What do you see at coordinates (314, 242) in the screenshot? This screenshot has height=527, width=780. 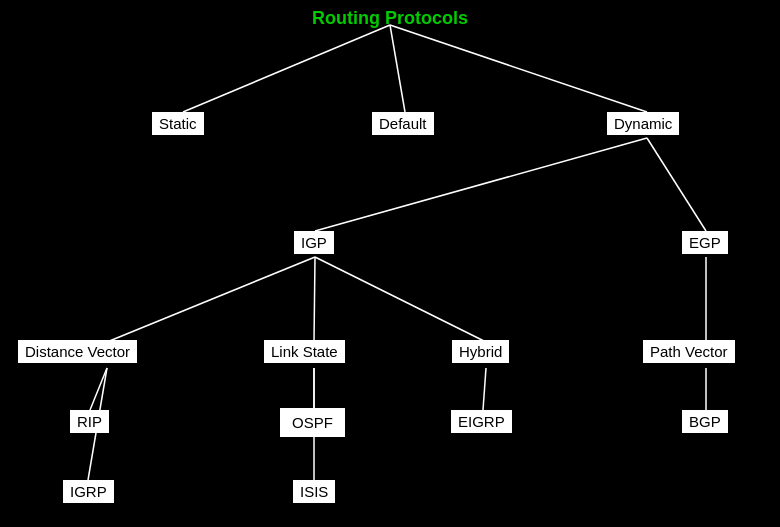 I see `igp-node: IGP` at bounding box center [314, 242].